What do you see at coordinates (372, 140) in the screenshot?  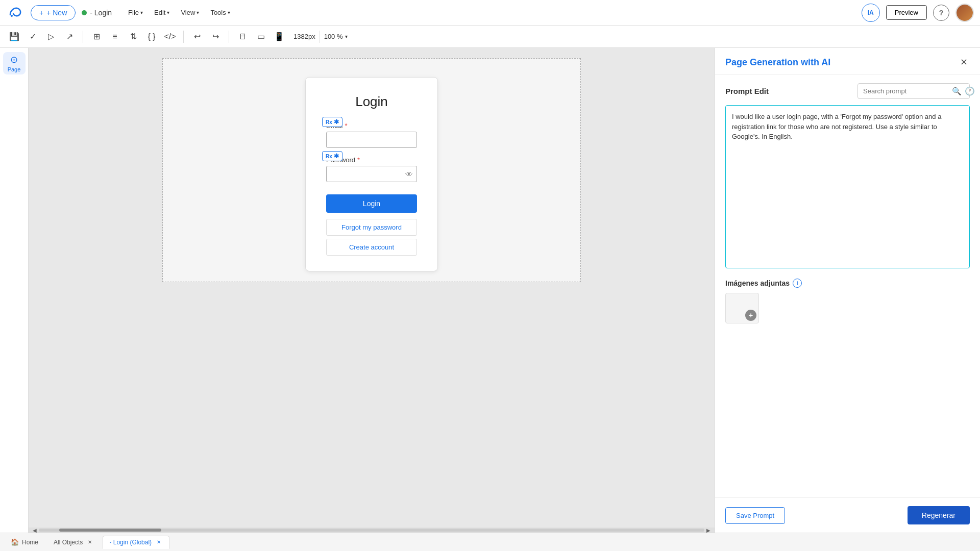 I see `email-input` at bounding box center [372, 140].